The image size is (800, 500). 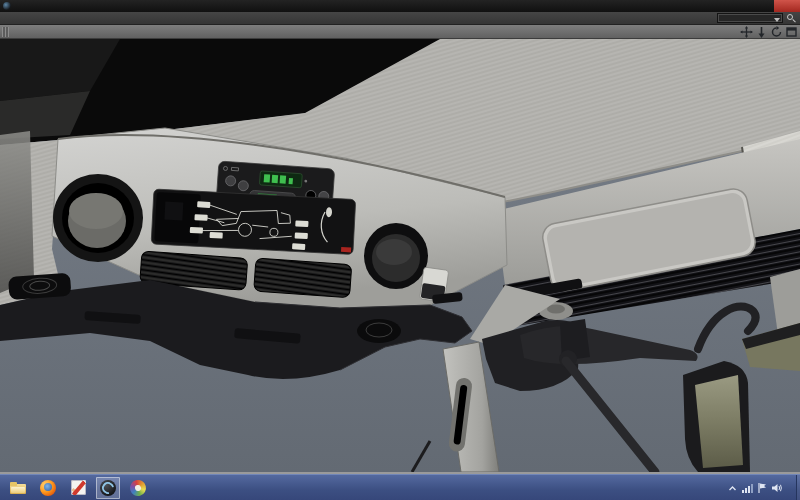 What do you see at coordinates (6, 32) in the screenshot?
I see `toolbar-grip` at bounding box center [6, 32].